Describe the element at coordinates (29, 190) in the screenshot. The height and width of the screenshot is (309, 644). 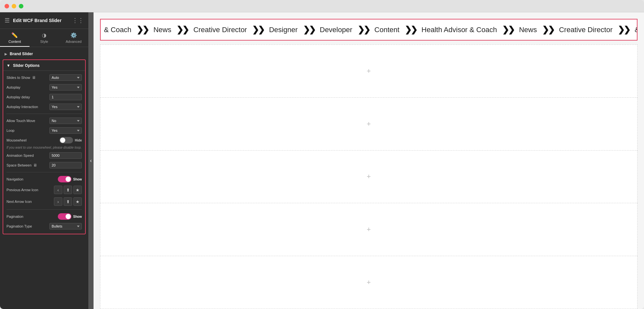
I see `prev-arrow-label: Previous Arrow Icon` at that location.